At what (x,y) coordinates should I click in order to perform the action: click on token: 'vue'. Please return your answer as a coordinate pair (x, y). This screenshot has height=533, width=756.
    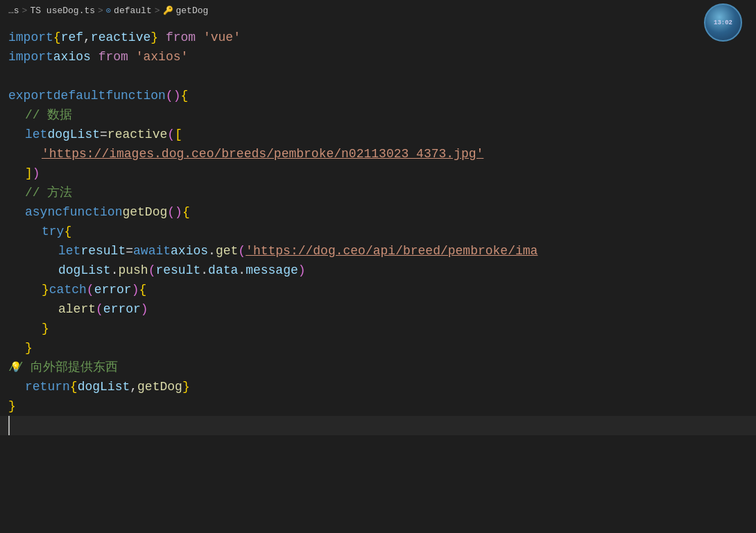
    Looking at the image, I should click on (222, 37).